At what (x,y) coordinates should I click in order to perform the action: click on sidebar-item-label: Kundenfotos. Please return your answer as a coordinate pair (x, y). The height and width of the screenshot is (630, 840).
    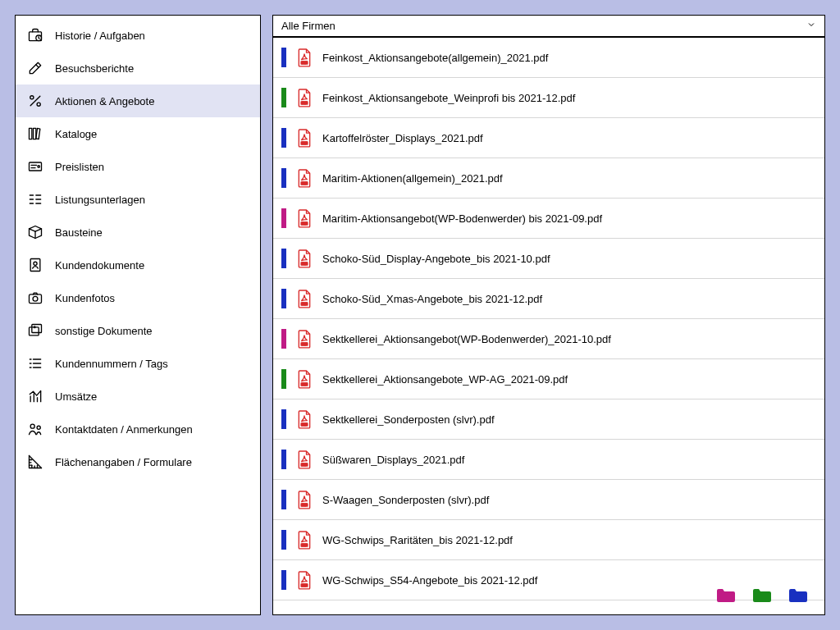
    Looking at the image, I should click on (85, 299).